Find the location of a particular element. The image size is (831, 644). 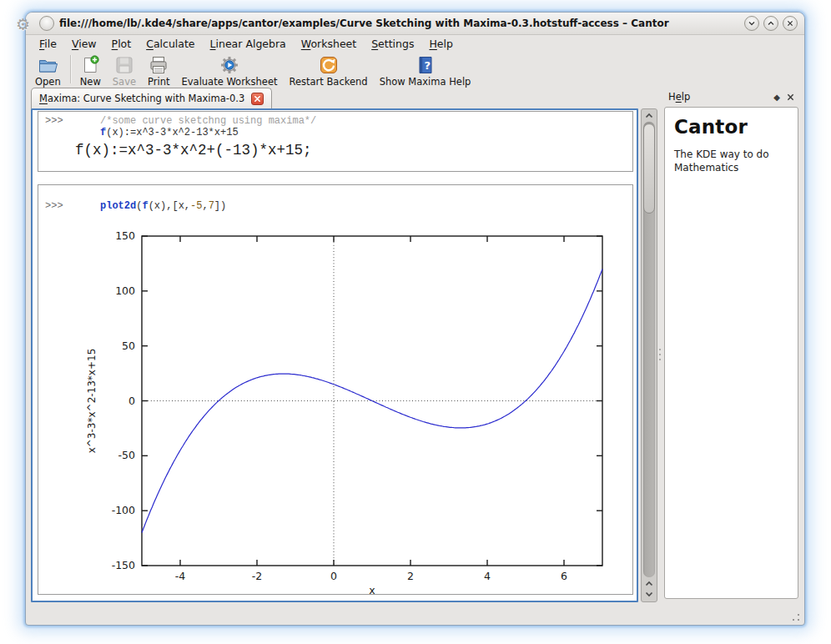

code-token-plain: , is located at coordinates (205, 206).